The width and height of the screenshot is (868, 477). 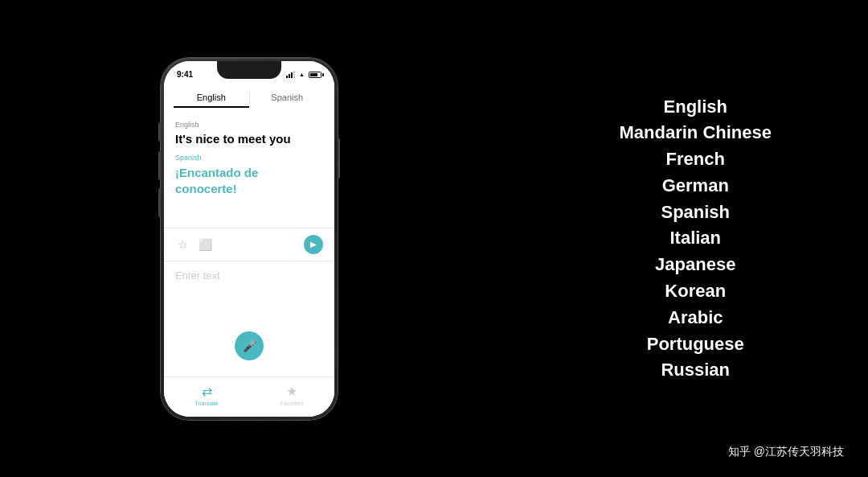 What do you see at coordinates (249, 171) in the screenshot?
I see `translation-box: English It's nice to meet you Spanish ¡E…` at bounding box center [249, 171].